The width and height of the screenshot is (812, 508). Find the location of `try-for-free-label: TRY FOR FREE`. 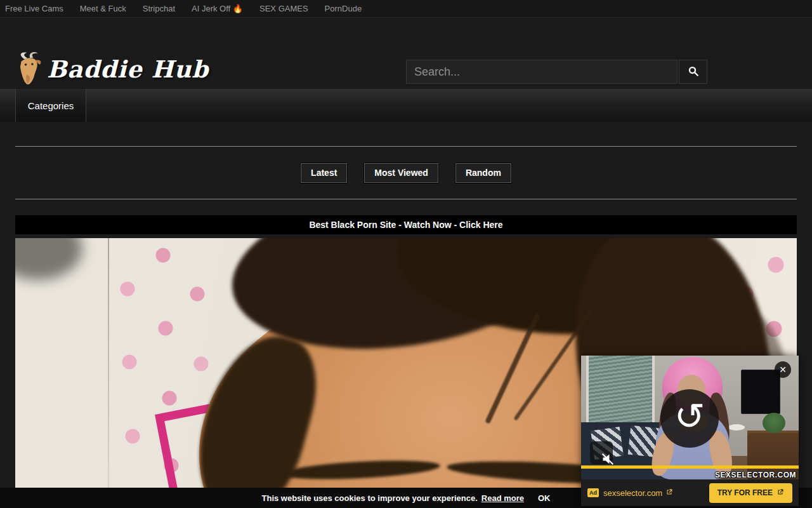

try-for-free-label: TRY FOR FREE is located at coordinates (745, 493).